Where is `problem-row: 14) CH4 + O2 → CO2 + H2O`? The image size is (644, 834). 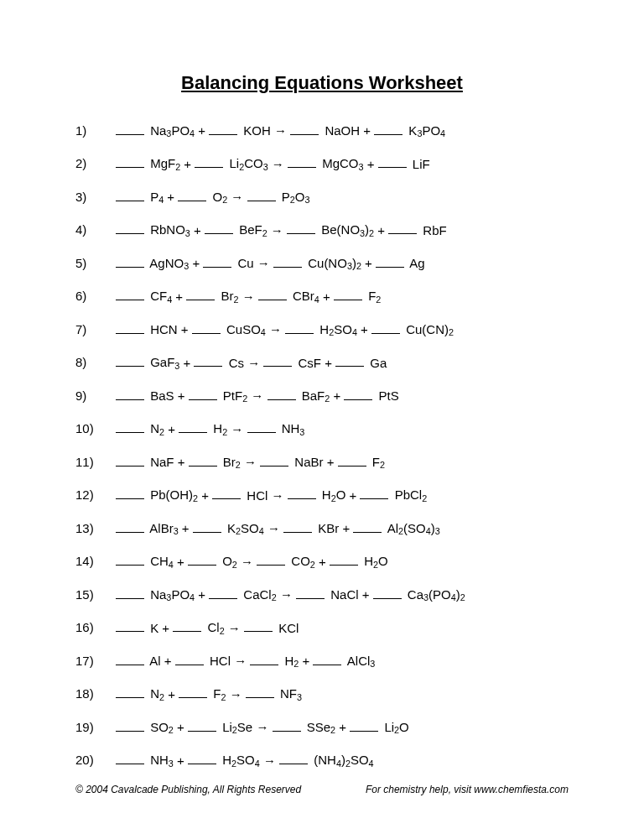
problem-row: 14) CH4 + O2 → CO2 + H2O is located at coordinates (322, 561).